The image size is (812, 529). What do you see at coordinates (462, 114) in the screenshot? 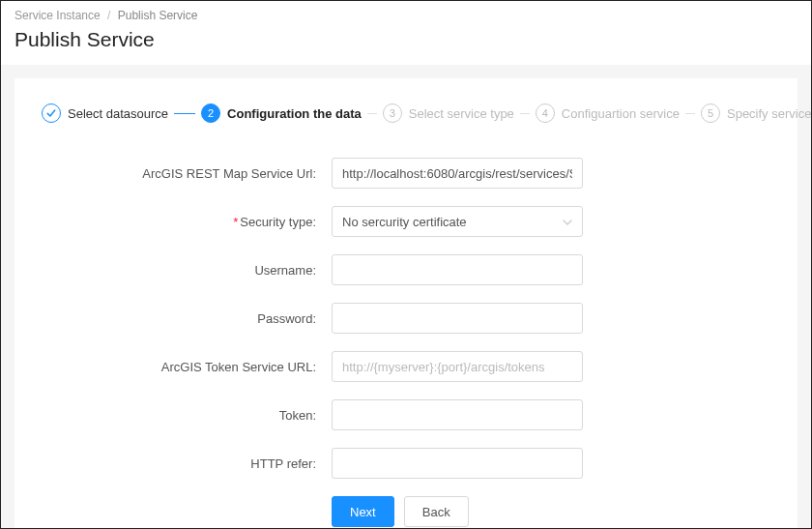
I see `step-label: Select service type` at bounding box center [462, 114].